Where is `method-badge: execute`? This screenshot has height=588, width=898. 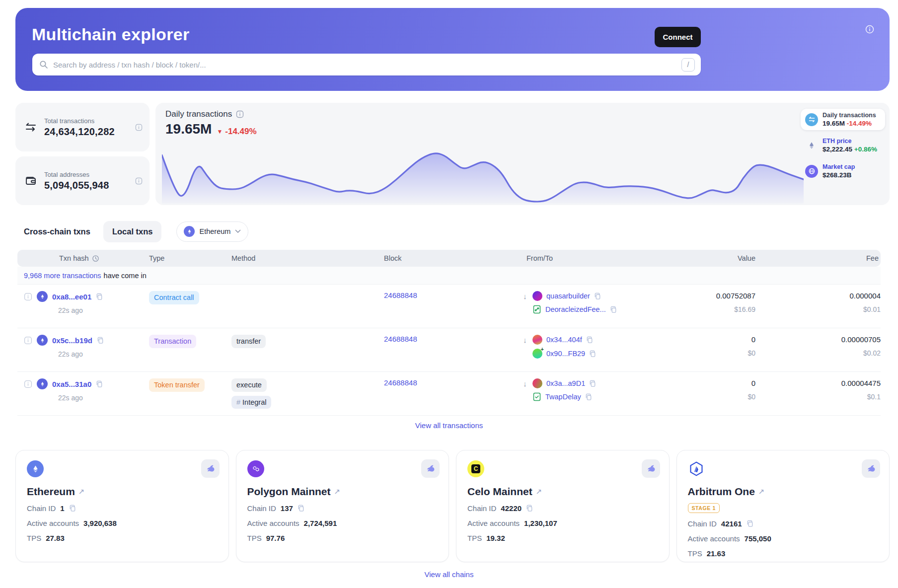 method-badge: execute is located at coordinates (249, 385).